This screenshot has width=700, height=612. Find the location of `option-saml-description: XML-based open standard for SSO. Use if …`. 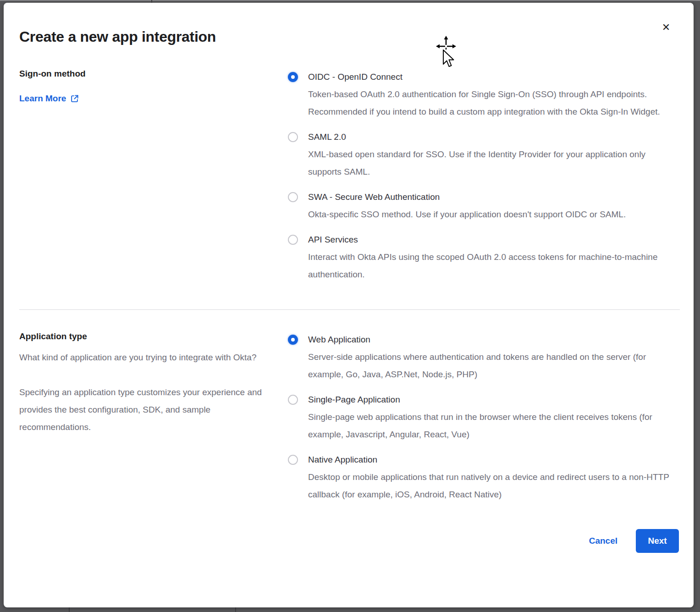

option-saml-description: XML-based open standard for SSO. Use if … is located at coordinates (492, 163).